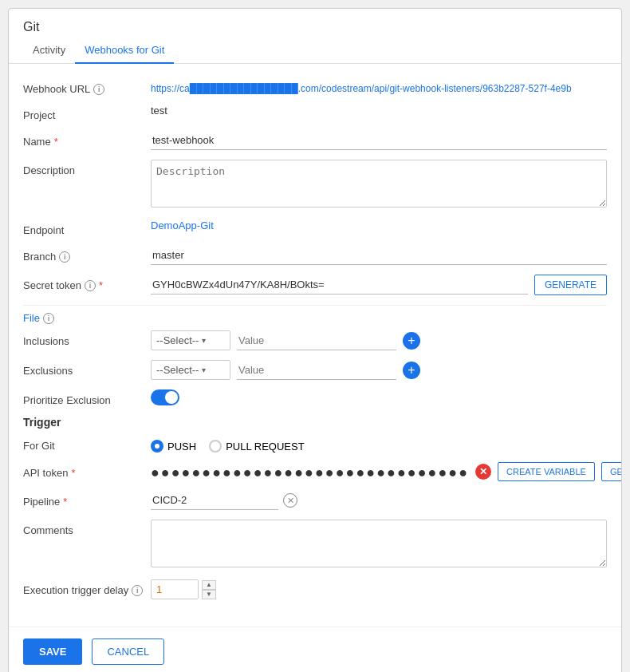  What do you see at coordinates (379, 185) in the screenshot?
I see `description-col` at bounding box center [379, 185].